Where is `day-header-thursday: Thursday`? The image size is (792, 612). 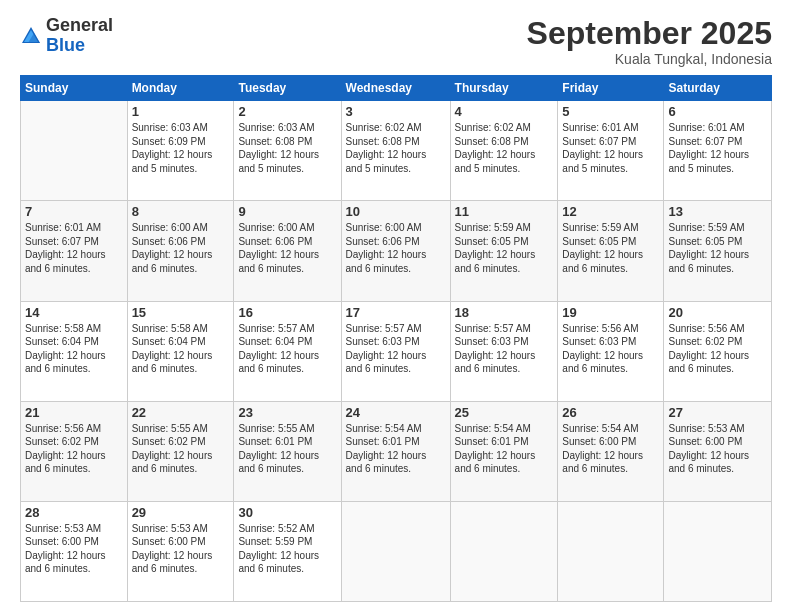
day-header-thursday: Thursday is located at coordinates (504, 88).